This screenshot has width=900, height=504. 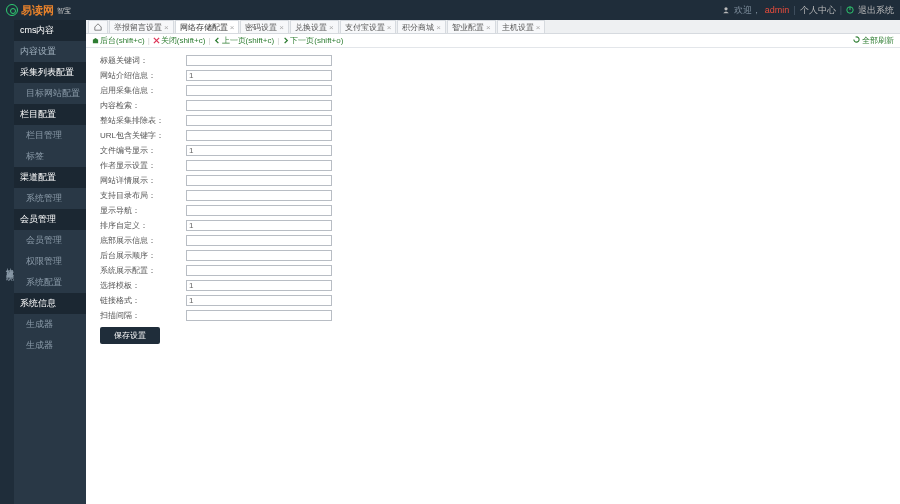 What do you see at coordinates (808, 10) in the screenshot?
I see `topbar-right: 欢迎， admin | 个人中心 | 退出系统` at bounding box center [808, 10].